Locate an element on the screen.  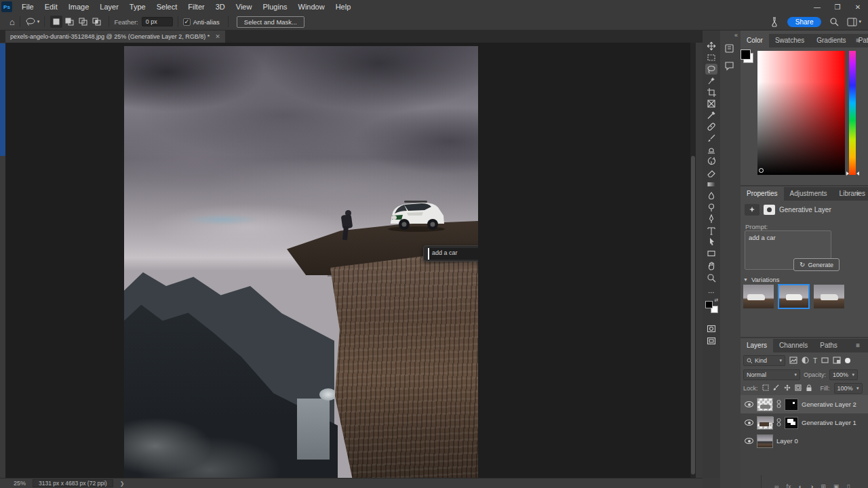
selection-new-icon is located at coordinates (56, 22).